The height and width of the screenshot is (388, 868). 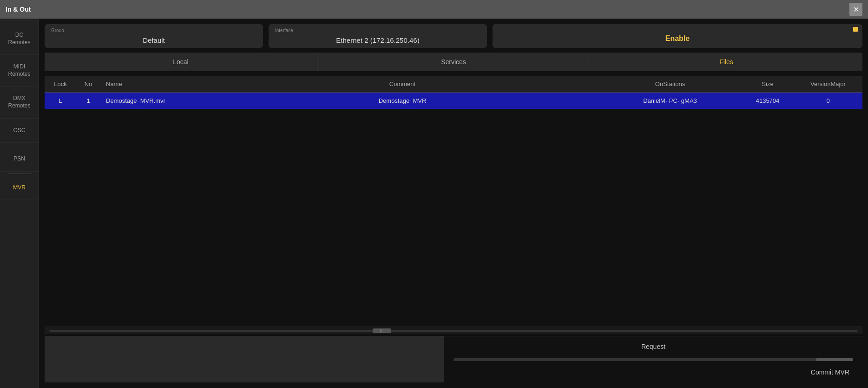 What do you see at coordinates (20, 188) in the screenshot?
I see `sidebar-item-mvr: MVR` at bounding box center [20, 188].